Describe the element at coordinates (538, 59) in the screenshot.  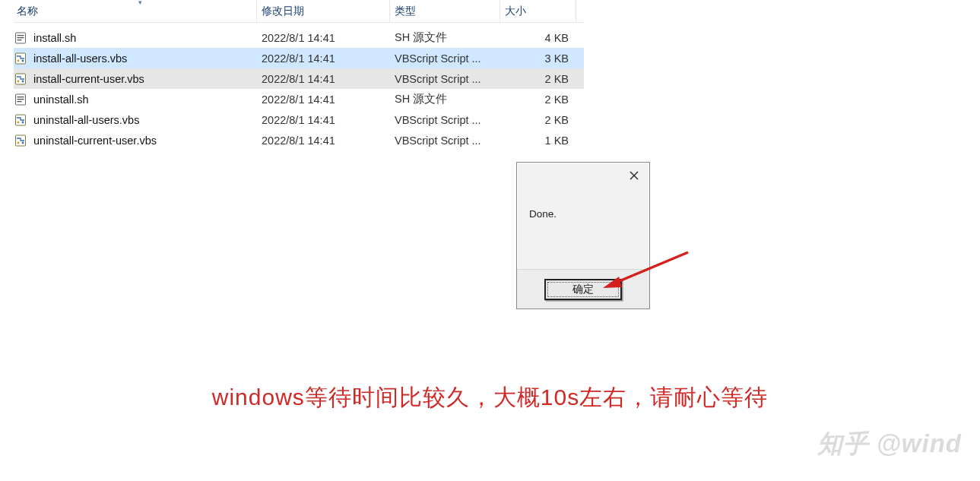
I see `file-size: 3 KB` at that location.